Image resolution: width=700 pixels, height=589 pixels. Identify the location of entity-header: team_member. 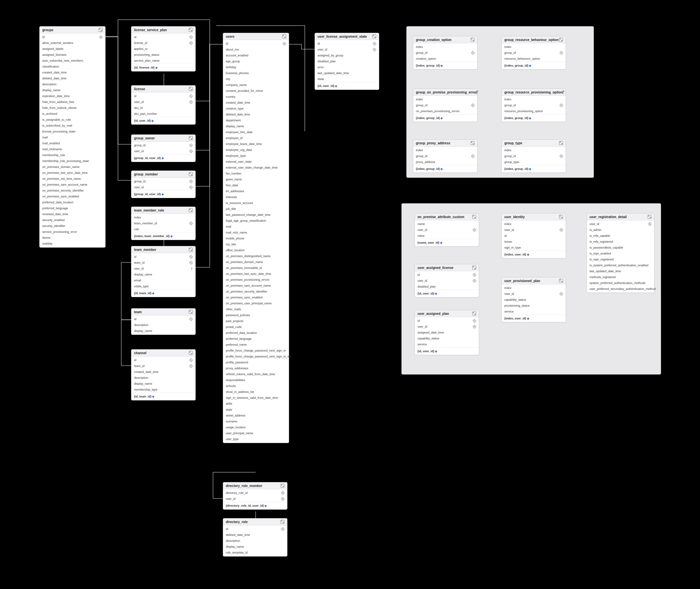
(163, 250).